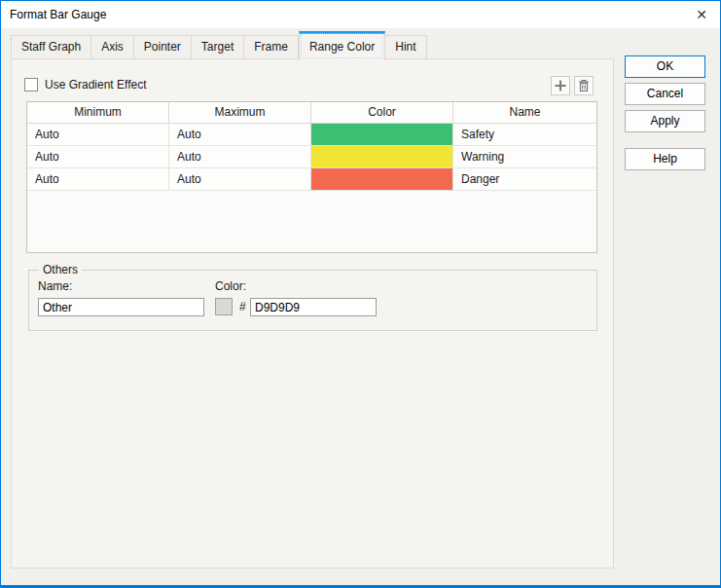 This screenshot has height=588, width=721. Describe the element at coordinates (121, 308) in the screenshot. I see `other-name-input` at that location.